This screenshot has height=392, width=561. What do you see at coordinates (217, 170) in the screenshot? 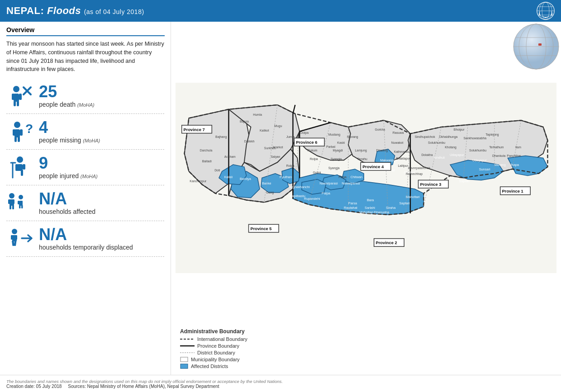
I see `svg-text: Doti` at bounding box center [217, 170].